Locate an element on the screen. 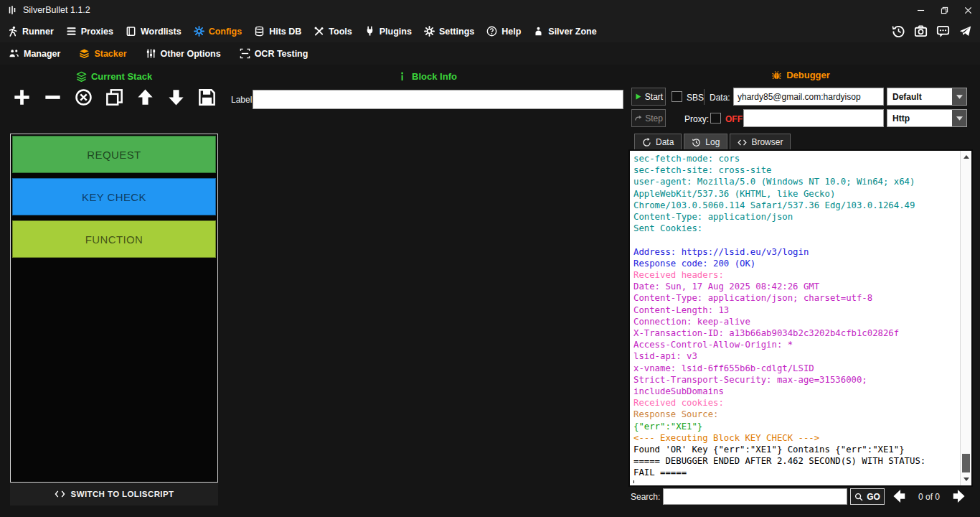 This screenshot has height=517, width=980. save-config-button is located at coordinates (207, 97).